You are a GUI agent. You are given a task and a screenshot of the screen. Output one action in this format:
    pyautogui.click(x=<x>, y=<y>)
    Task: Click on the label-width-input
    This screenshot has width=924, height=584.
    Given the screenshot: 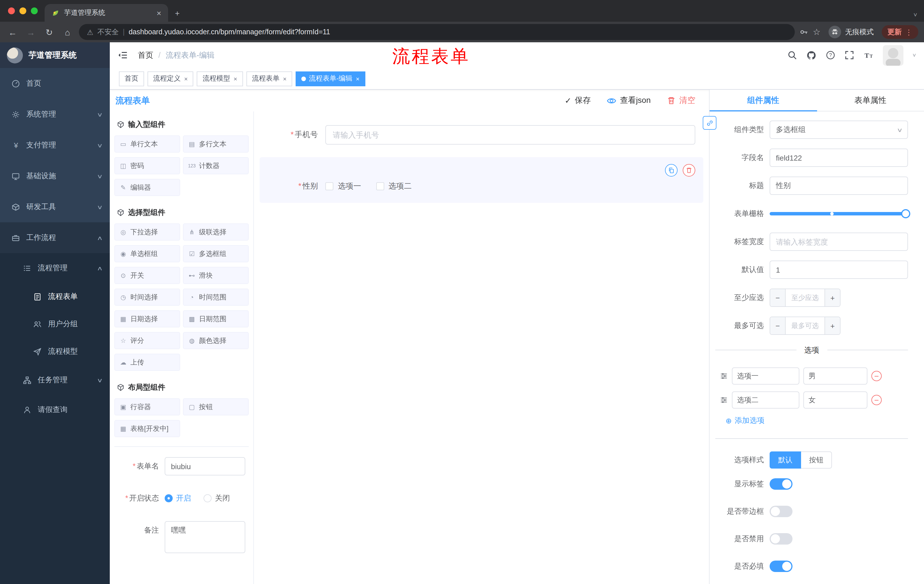 What is the action you would take?
    pyautogui.click(x=839, y=242)
    